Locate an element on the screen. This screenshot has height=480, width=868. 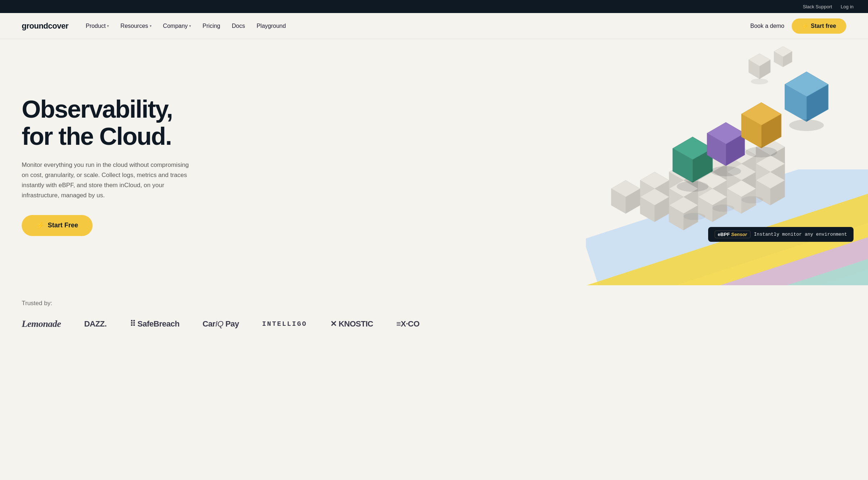
trusted-label: Trusted by: is located at coordinates (434, 303).